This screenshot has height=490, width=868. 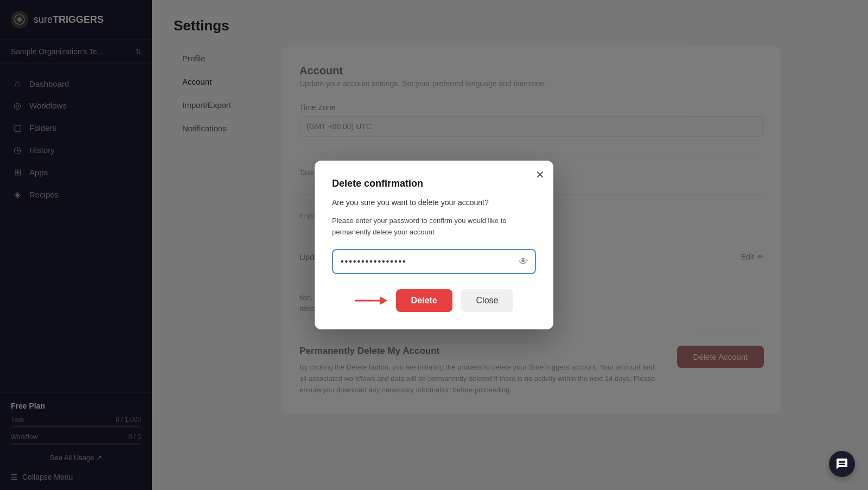 What do you see at coordinates (487, 301) in the screenshot?
I see `modal-close-btn: Close` at bounding box center [487, 301].